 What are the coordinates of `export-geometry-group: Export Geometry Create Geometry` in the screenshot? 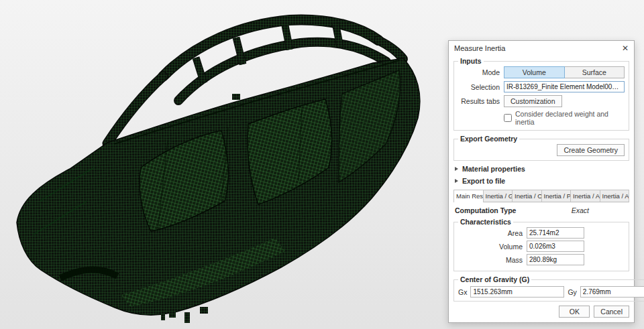 It's located at (541, 147).